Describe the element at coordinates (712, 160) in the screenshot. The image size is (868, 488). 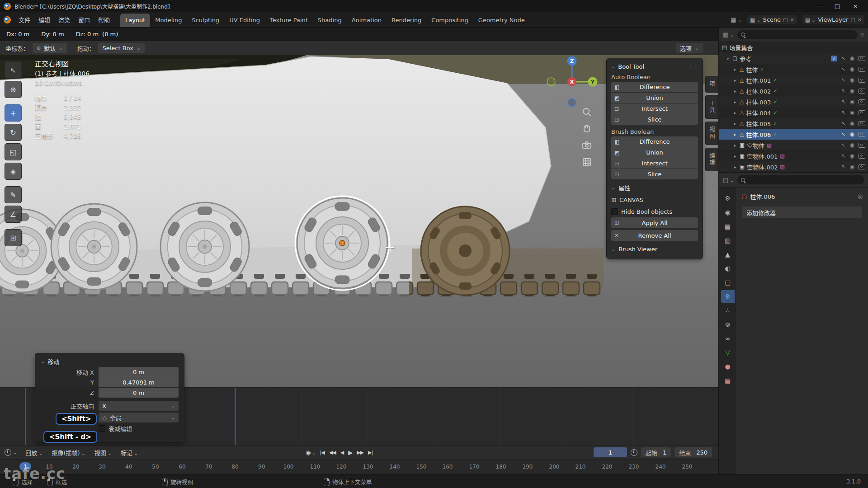
I see `sidebar-tab-edit: 编辑` at that location.